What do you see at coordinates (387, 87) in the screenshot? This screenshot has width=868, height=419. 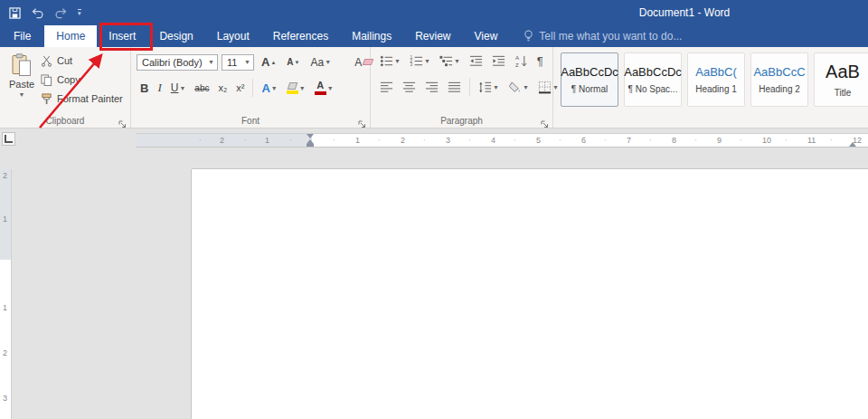 I see `align-left-button` at bounding box center [387, 87].